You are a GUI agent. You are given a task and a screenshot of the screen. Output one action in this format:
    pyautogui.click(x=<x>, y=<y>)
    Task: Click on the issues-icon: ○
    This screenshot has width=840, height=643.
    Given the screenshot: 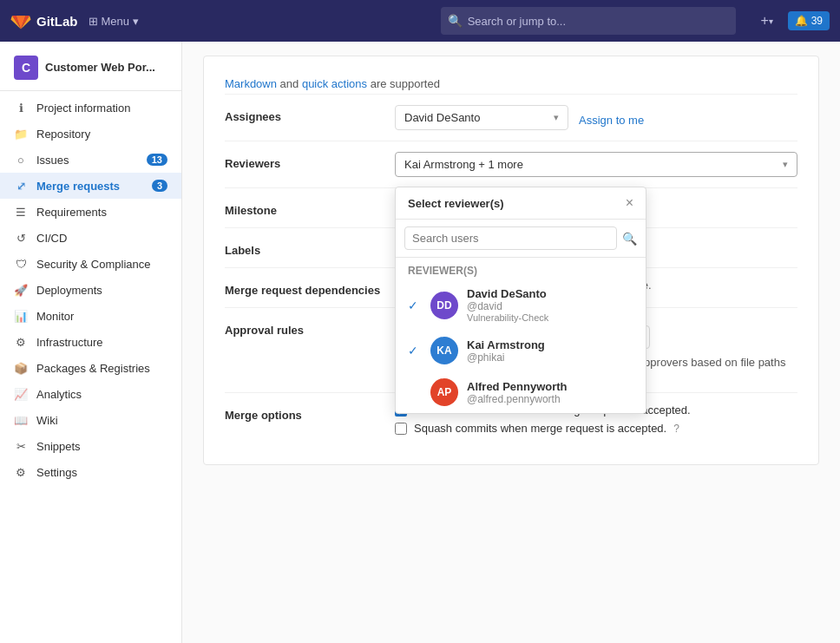 What is the action you would take?
    pyautogui.click(x=21, y=160)
    